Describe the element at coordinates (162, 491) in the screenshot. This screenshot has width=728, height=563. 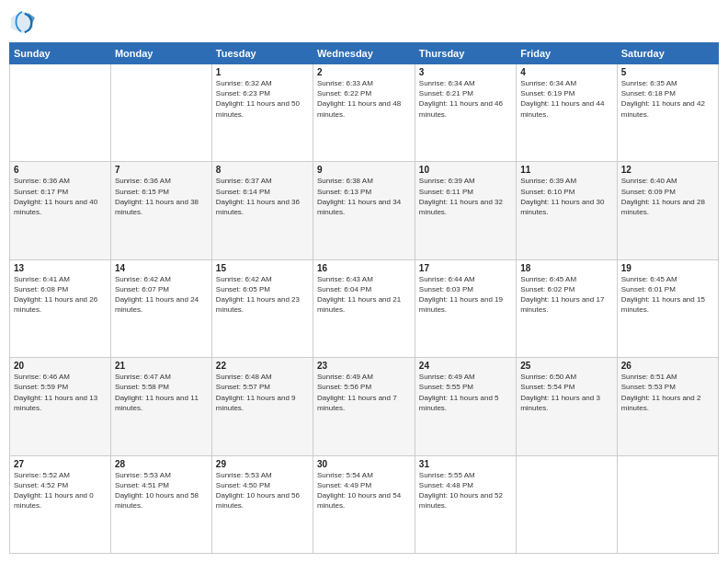
I see `day-info: Sunrise: 5:53 AM Sunset: 4:51 PM Dayligh…` at that location.